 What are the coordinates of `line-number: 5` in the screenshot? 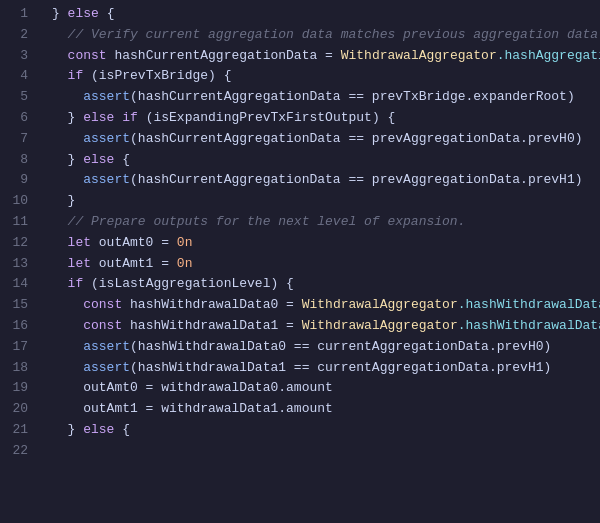 It's located at (18, 98).